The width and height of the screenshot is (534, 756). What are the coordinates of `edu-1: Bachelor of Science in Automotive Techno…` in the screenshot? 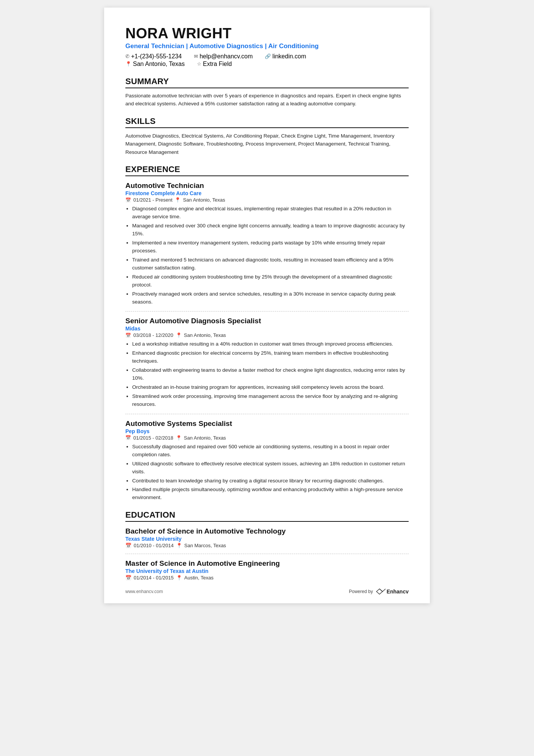 It's located at (267, 538).